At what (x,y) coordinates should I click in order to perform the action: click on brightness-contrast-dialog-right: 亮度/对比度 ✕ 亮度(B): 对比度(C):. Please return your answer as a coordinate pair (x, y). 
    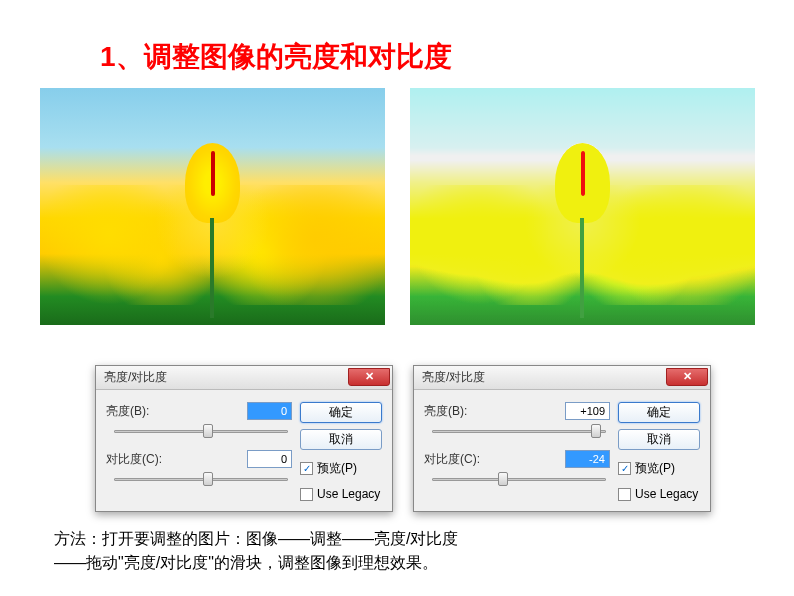
    Looking at the image, I should click on (562, 438).